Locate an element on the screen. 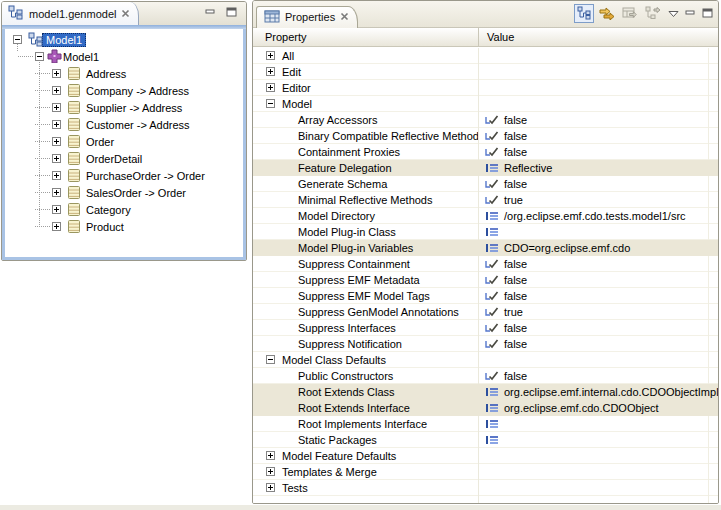  category-row: Editor is located at coordinates (486, 88).